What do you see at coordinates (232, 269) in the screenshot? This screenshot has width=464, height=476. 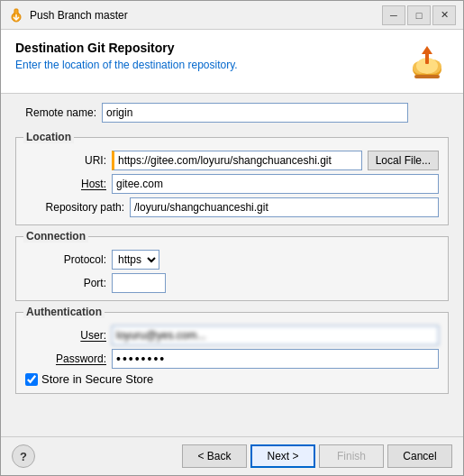 I see `connection-section: Connection Protocol: https http ssh git …` at bounding box center [232, 269].